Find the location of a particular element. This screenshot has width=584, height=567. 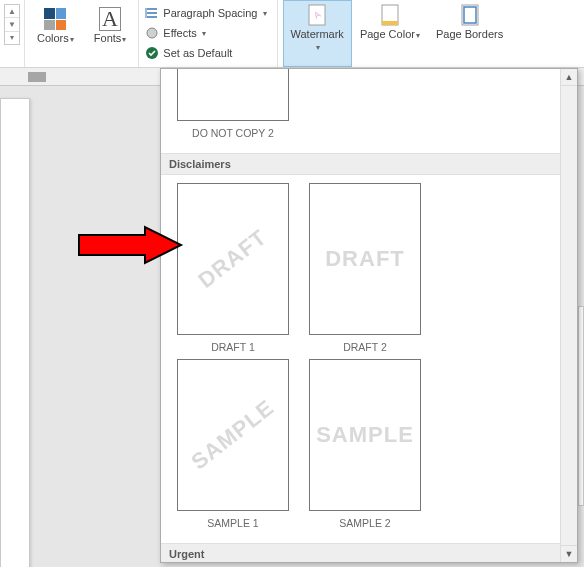

page-borders-button: Page Borders is located at coordinates (470, 34).